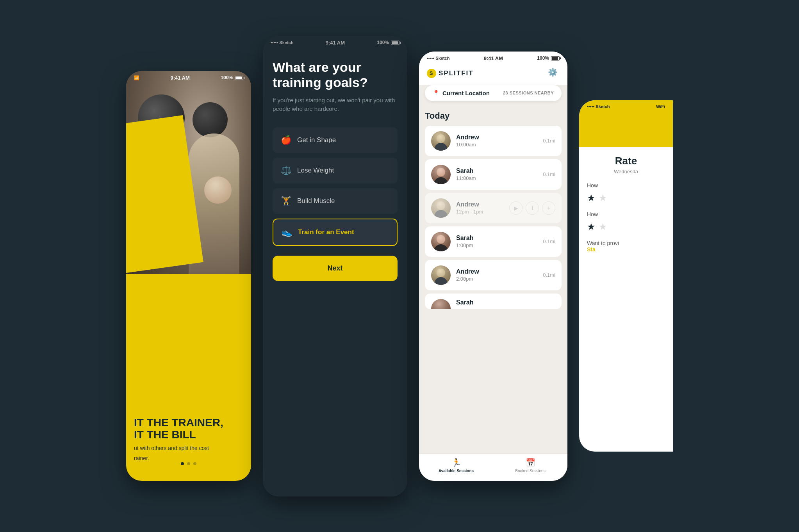 This screenshot has height=532, width=799. Describe the element at coordinates (456, 471) in the screenshot. I see `available-sessions-label: Available Sessions` at that location.